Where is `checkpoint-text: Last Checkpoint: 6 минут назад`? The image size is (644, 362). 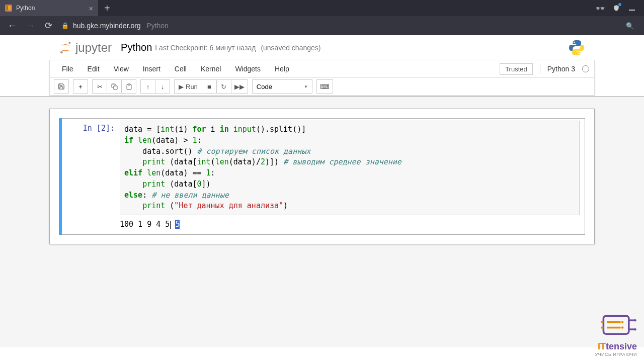
checkpoint-text: Last Checkpoint: 6 минут назад is located at coordinates (205, 48).